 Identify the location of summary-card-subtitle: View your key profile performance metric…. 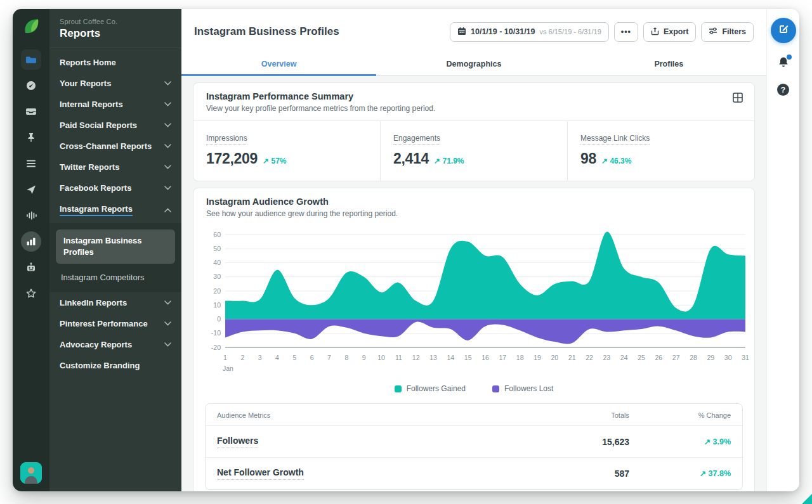
(474, 108).